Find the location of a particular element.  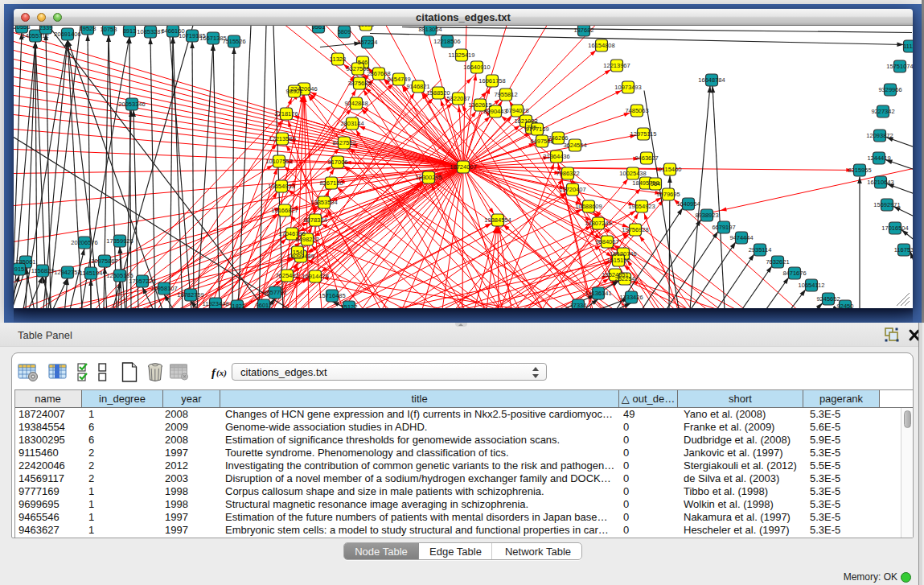

svg-text: 5498222 is located at coordinates (307, 240).